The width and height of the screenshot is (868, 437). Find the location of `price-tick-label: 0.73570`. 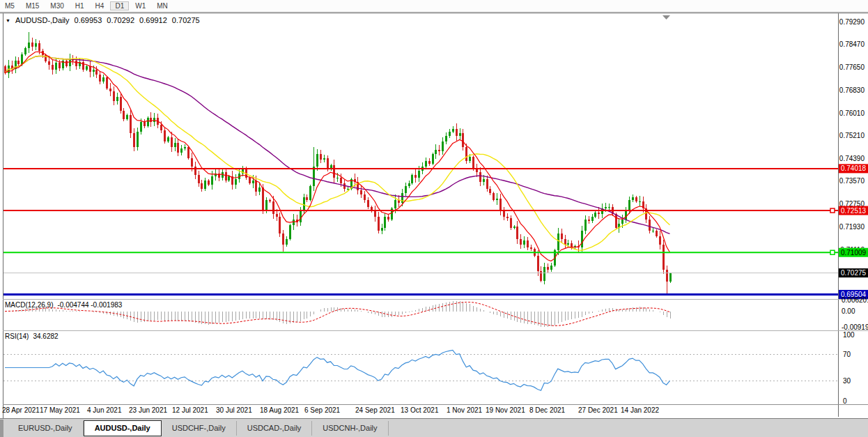

price-tick-label: 0.73570 is located at coordinates (853, 181).